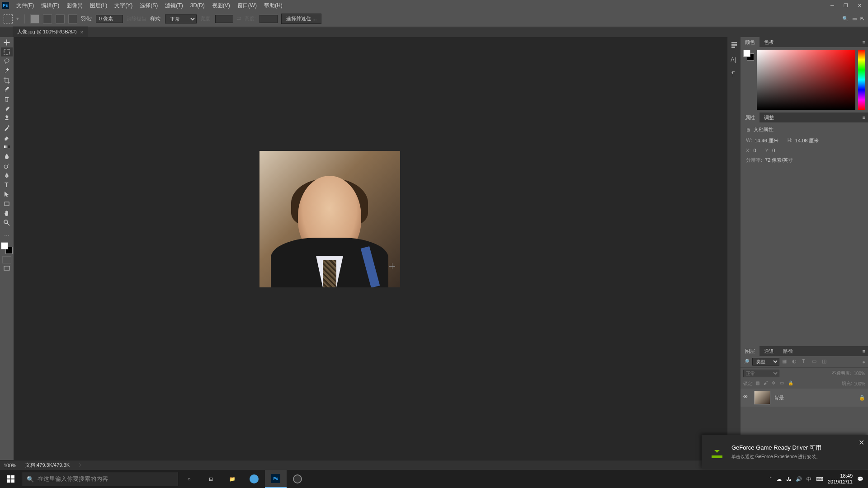 The image size is (868, 488). Describe the element at coordinates (247, 5) in the screenshot. I see `menu-window: 窗口(W)` at that location.